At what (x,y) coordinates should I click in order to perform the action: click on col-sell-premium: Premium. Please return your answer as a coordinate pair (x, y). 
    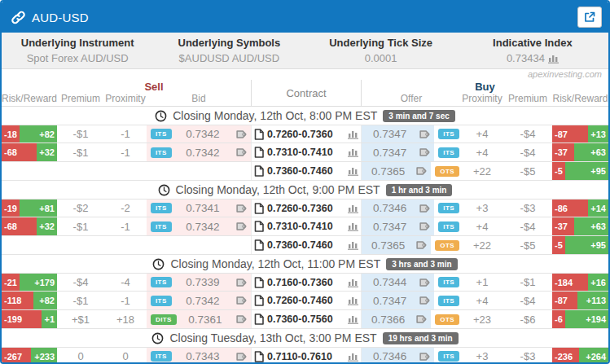
    Looking at the image, I should click on (81, 99).